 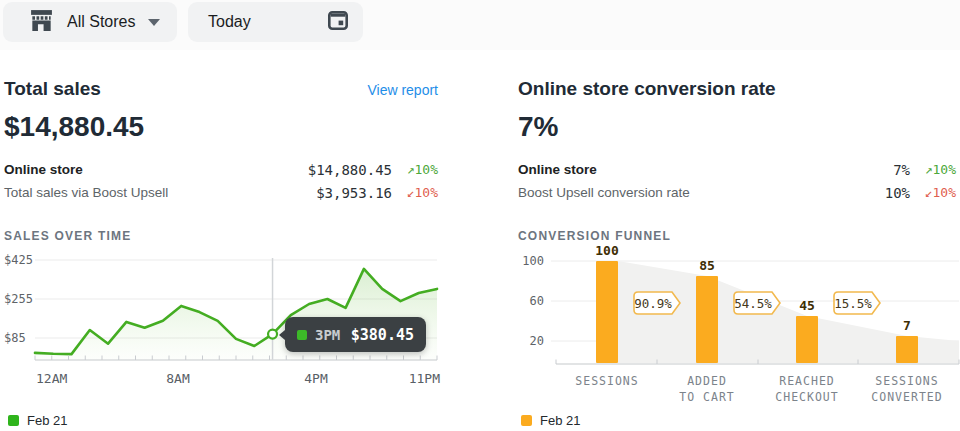 What do you see at coordinates (354, 193) in the screenshot?
I see `metric-value: $3,953.16` at bounding box center [354, 193].